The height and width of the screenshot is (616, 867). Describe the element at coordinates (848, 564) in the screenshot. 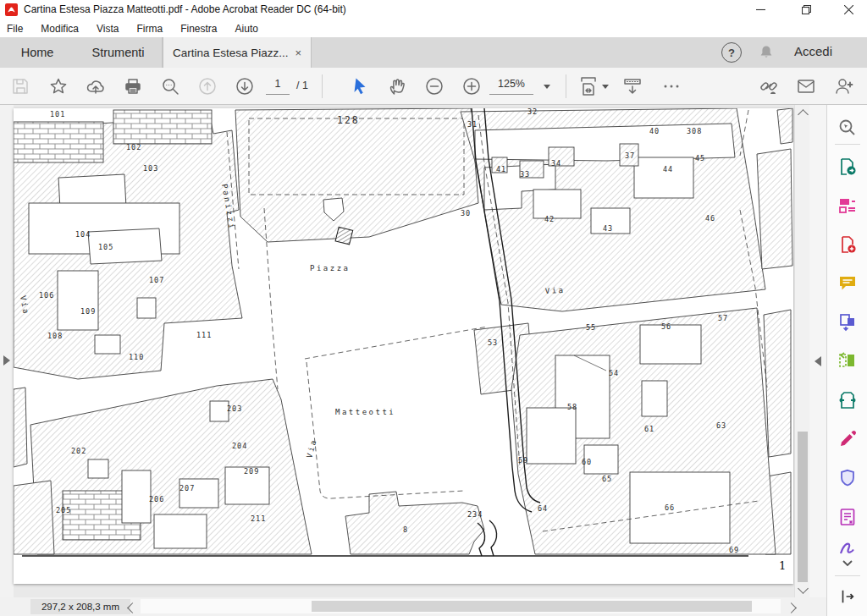

I see `chevron-down-icon` at that location.